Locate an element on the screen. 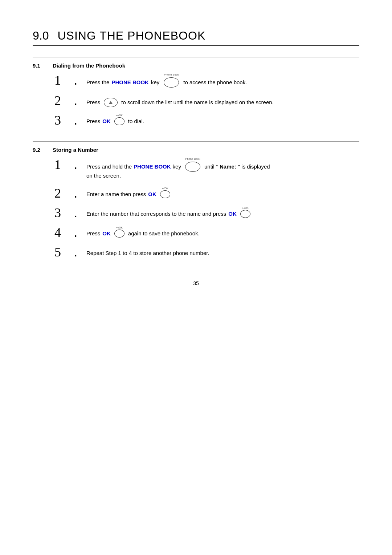 Image resolution: width=392 pixels, height=555 pixels. step-text: Press the is located at coordinates (98, 83).